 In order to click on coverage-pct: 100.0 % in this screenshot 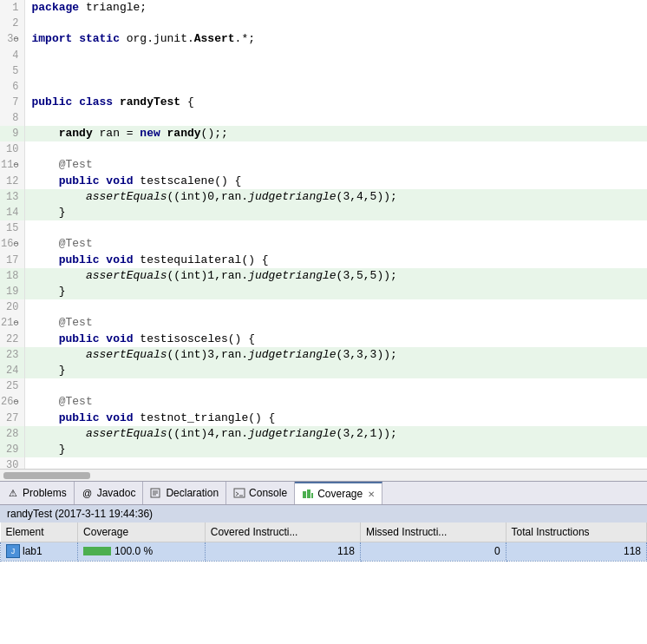, I will do `click(134, 551)`.